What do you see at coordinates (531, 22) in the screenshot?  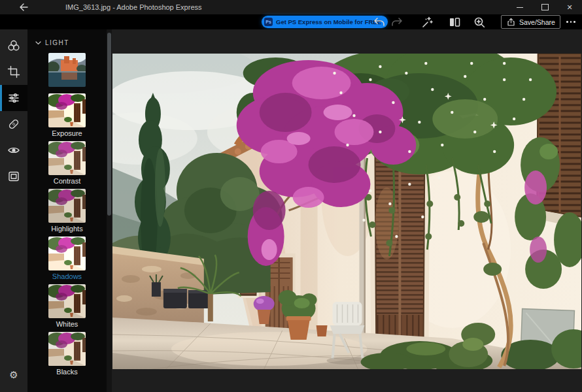 I see `save-share-button: Save/Share` at bounding box center [531, 22].